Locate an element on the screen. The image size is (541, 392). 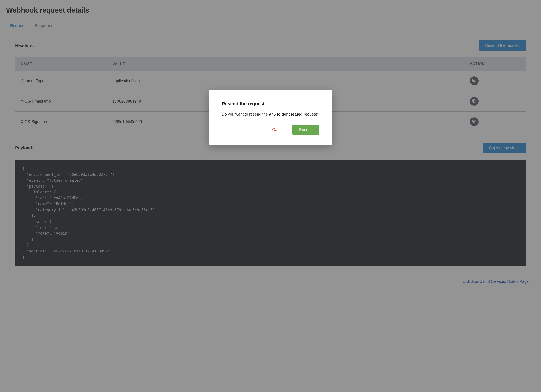
modal-body-suffix: request? is located at coordinates (311, 114).